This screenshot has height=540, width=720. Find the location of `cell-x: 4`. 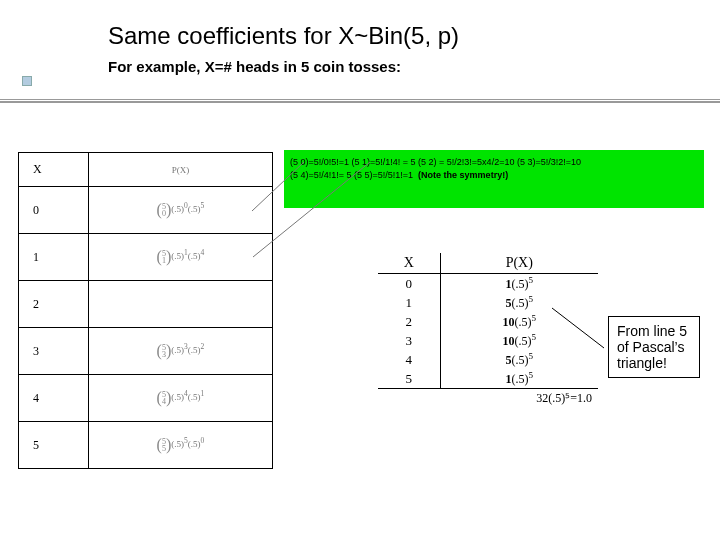

cell-x: 4 is located at coordinates (54, 398).